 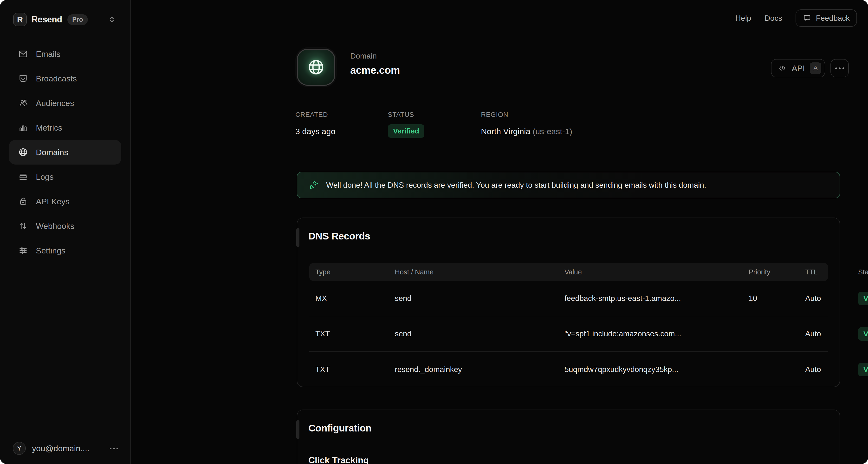 What do you see at coordinates (656, 370) in the screenshot?
I see `record-value: 5uqmdw7qpxudkyvdonqzy35kp...` at bounding box center [656, 370].